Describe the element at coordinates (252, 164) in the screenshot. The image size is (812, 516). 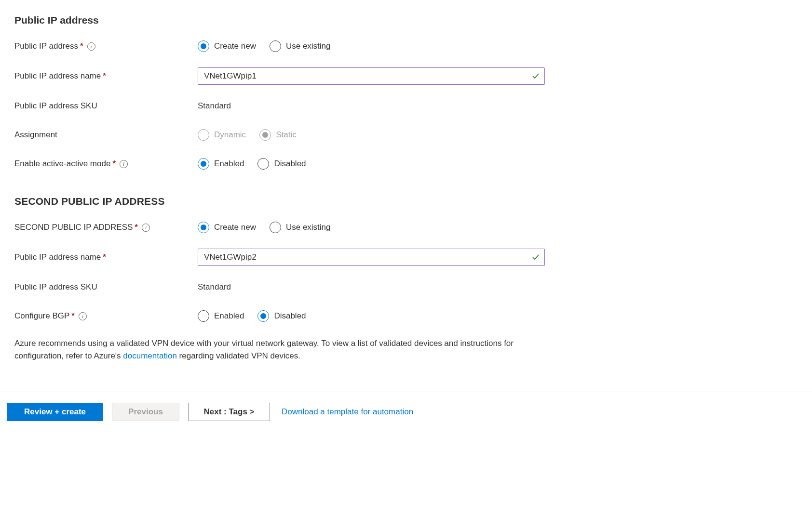
I see `radio-group-active-active: Enabled Disabled` at that location.